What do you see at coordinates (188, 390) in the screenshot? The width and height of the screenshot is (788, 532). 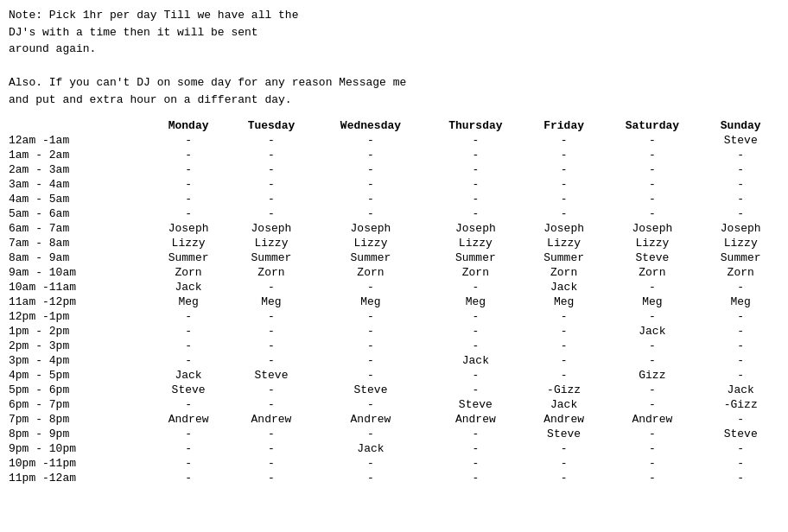 I see `cell-monday: Steve` at bounding box center [188, 390].